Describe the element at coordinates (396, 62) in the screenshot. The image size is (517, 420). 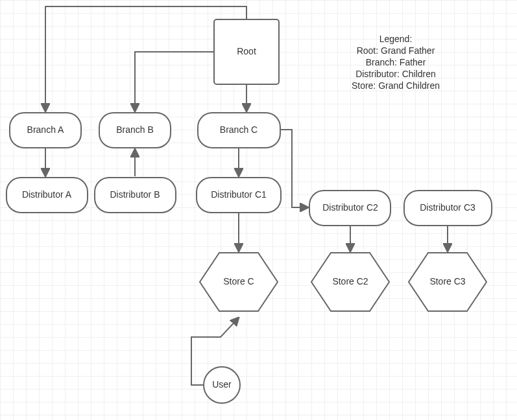
I see `legend: Legend: Root: Grand Father Branch: Fathe…` at that location.